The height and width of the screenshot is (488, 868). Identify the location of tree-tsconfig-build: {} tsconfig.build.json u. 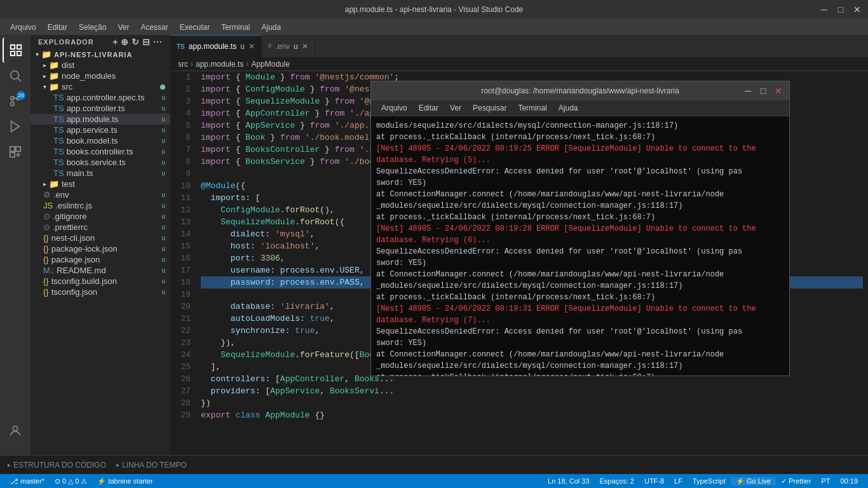
(100, 281).